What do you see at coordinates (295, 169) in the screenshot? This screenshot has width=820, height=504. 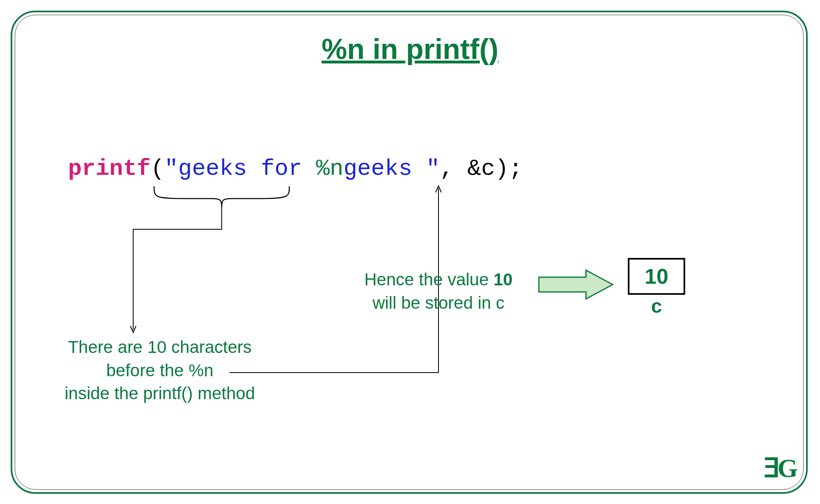 I see `code-snippet: printf("geeks for %ngeeks ", &c);` at bounding box center [295, 169].